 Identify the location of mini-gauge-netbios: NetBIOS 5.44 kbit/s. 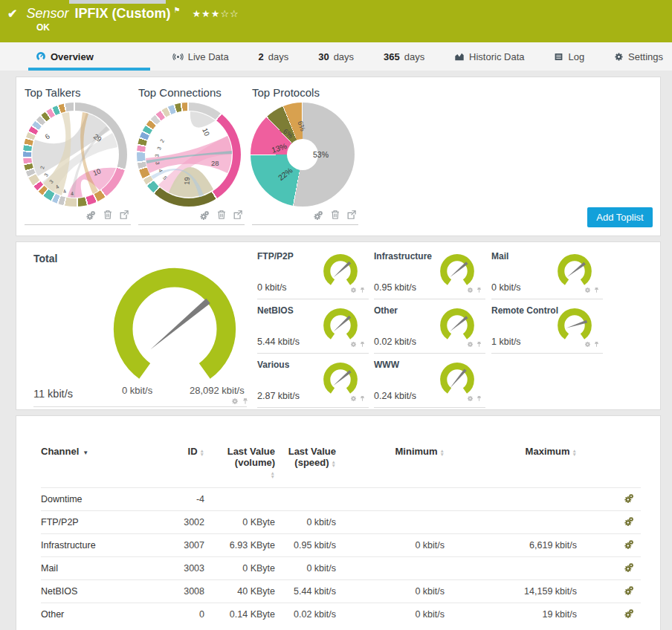
(313, 327).